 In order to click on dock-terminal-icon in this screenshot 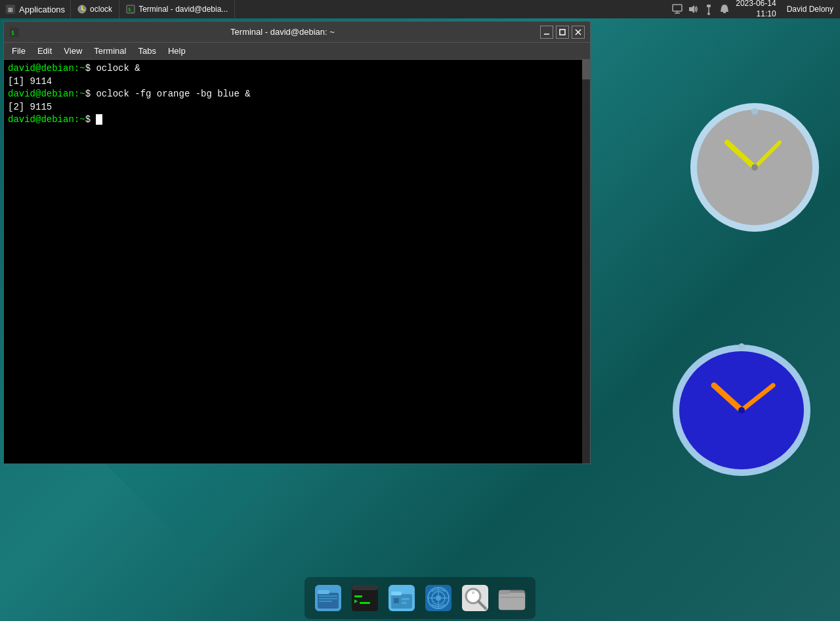, I will do `click(365, 598)`.